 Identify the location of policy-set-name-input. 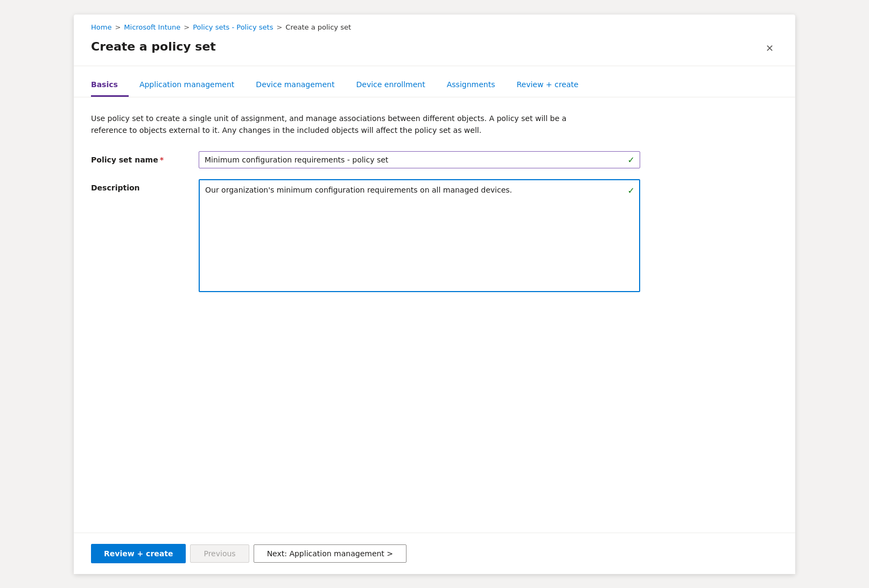
(419, 160).